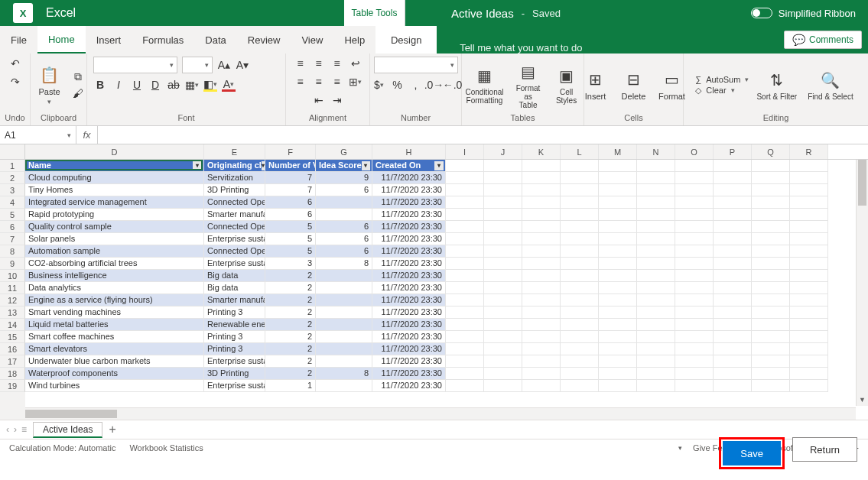 The image size is (868, 480). I want to click on currency-icon: $▾, so click(379, 85).